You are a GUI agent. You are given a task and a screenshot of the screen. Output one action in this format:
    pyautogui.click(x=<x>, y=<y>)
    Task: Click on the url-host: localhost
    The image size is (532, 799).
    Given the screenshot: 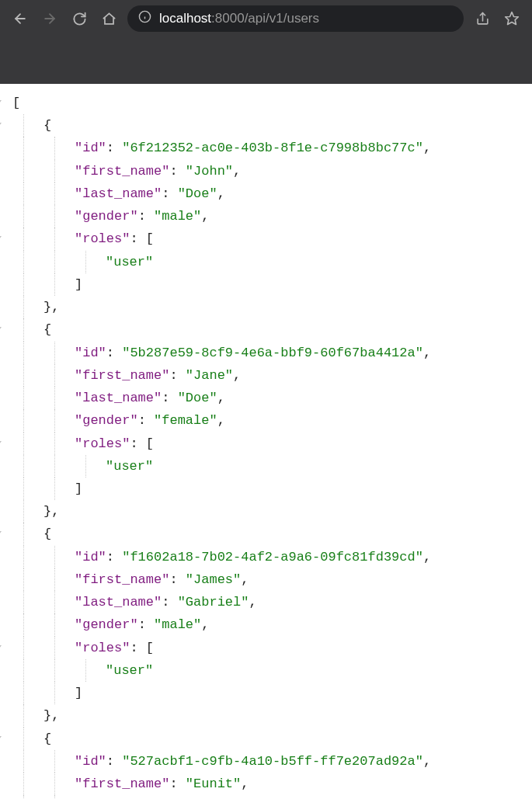 What is the action you would take?
    pyautogui.click(x=185, y=19)
    